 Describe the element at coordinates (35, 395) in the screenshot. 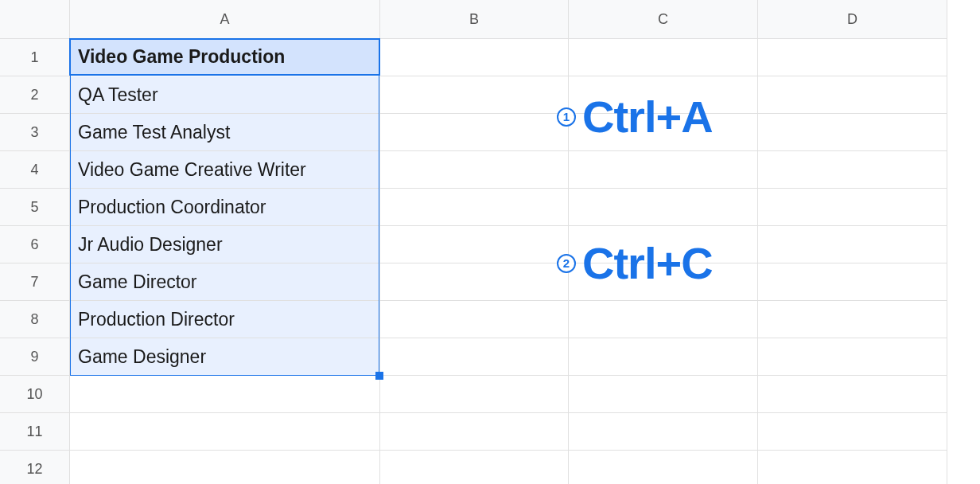

I see `row-header-10: 10` at that location.